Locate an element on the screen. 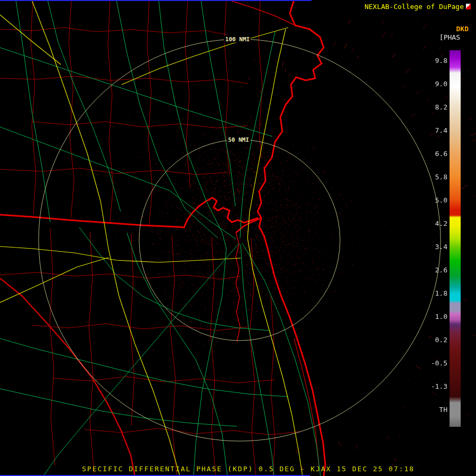 The height and width of the screenshot is (476, 476). colorbar-tick-label: 2.6 is located at coordinates (441, 270).